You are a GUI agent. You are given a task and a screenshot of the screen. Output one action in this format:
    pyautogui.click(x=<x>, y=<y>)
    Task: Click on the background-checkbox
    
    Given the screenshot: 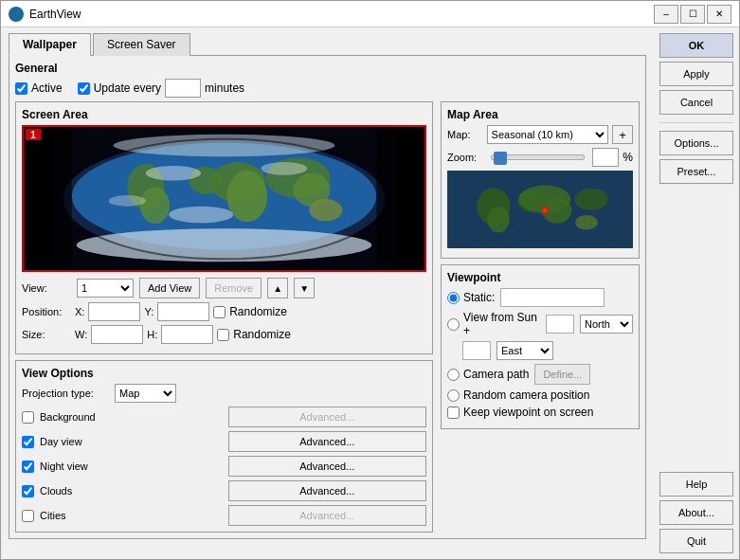 What is the action you would take?
    pyautogui.click(x=28, y=417)
    